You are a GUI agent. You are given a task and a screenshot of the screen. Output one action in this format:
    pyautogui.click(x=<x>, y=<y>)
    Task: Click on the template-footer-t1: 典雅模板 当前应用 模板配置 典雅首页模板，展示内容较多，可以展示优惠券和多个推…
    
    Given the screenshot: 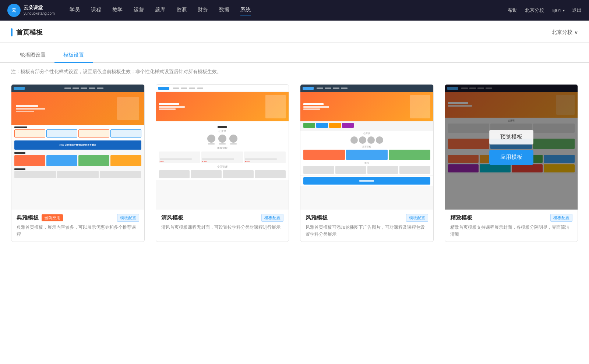 What is the action you would take?
    pyautogui.click(x=78, y=226)
    